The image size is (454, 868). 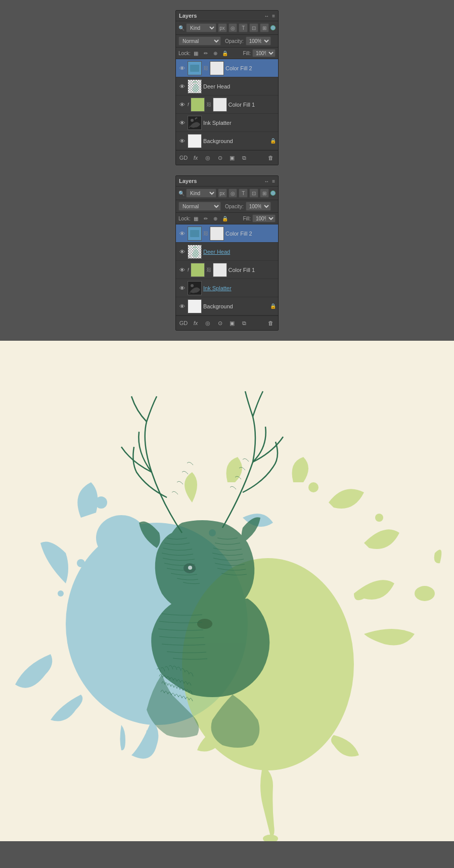 I want to click on layer-row-deer-head-b: 👁 ♪ Deer Head, so click(x=227, y=252).